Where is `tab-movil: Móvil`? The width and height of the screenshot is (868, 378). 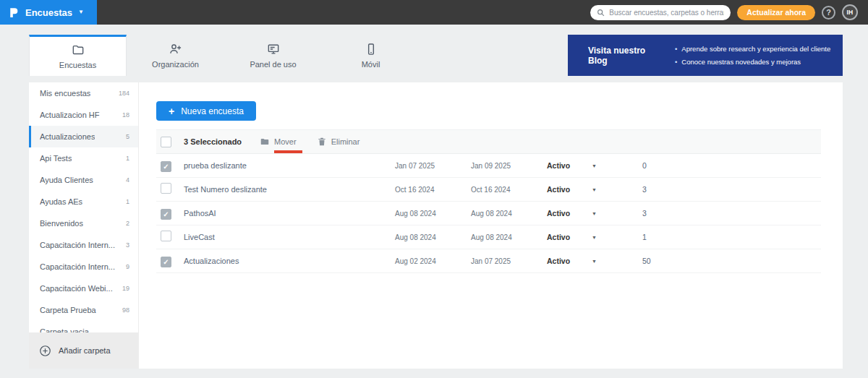
tab-movil: Móvil is located at coordinates (370, 55).